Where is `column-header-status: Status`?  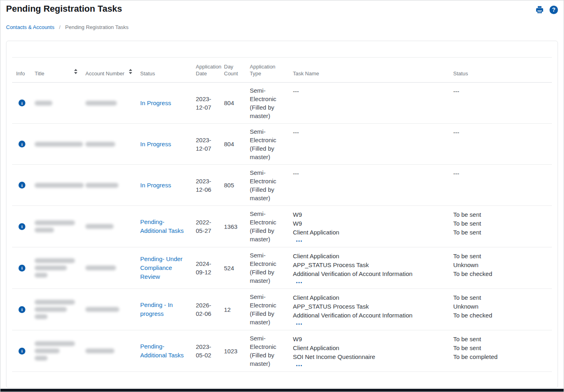
column-header-status: Status is located at coordinates (162, 70).